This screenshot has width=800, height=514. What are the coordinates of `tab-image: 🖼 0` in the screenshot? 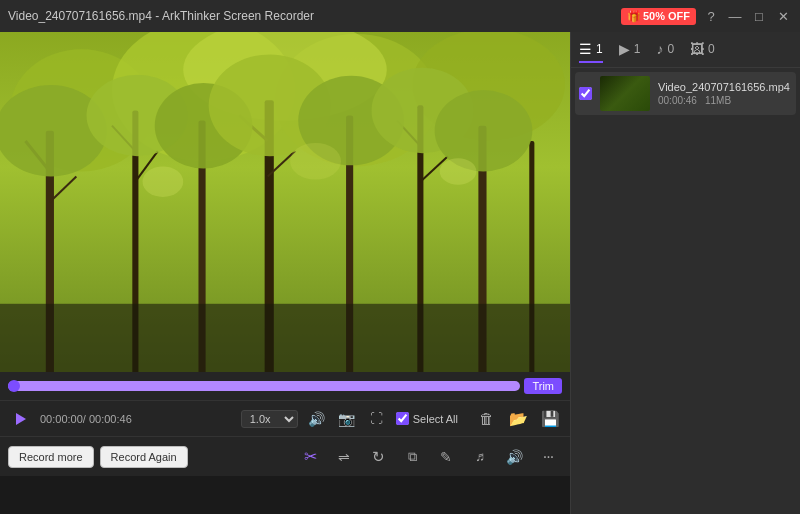 It's located at (702, 50).